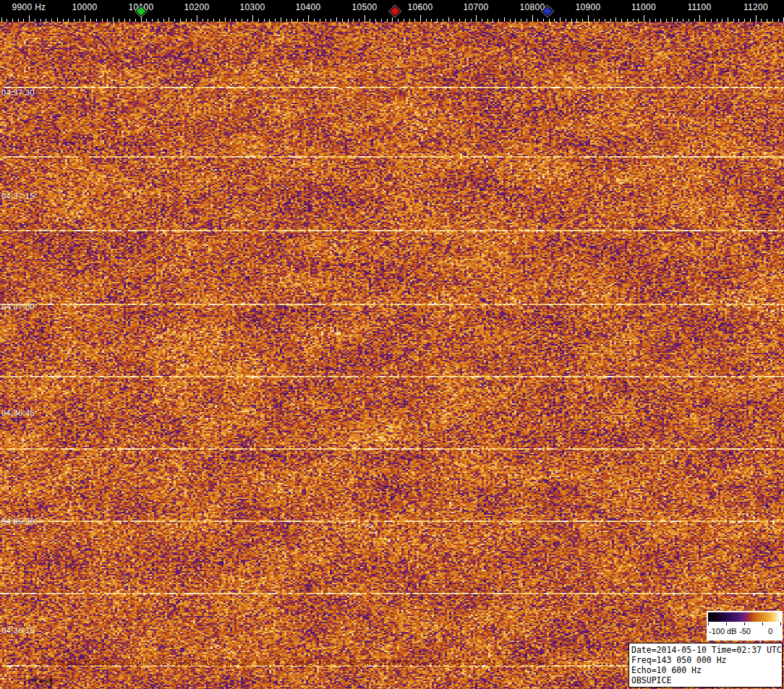  I want to click on frequency-axis: 9900 Hz100001010010200103001040010500106…, so click(392, 11).